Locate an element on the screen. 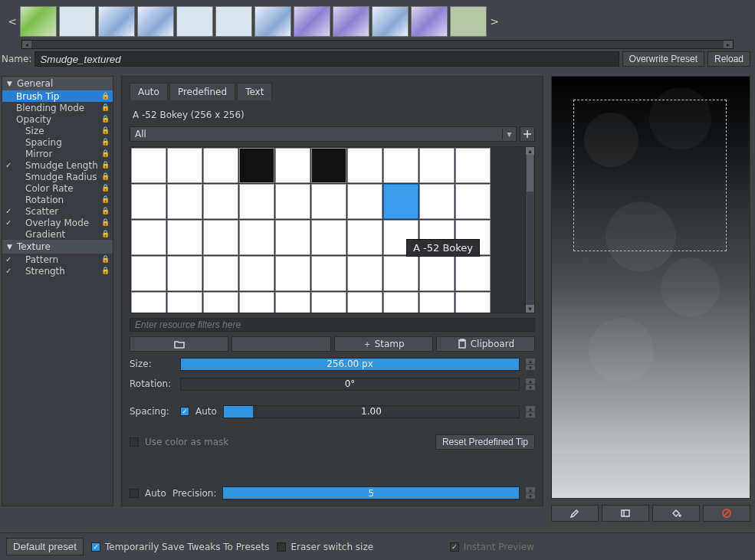 The height and width of the screenshot is (560, 755). rotation-slider: 0° is located at coordinates (350, 385).